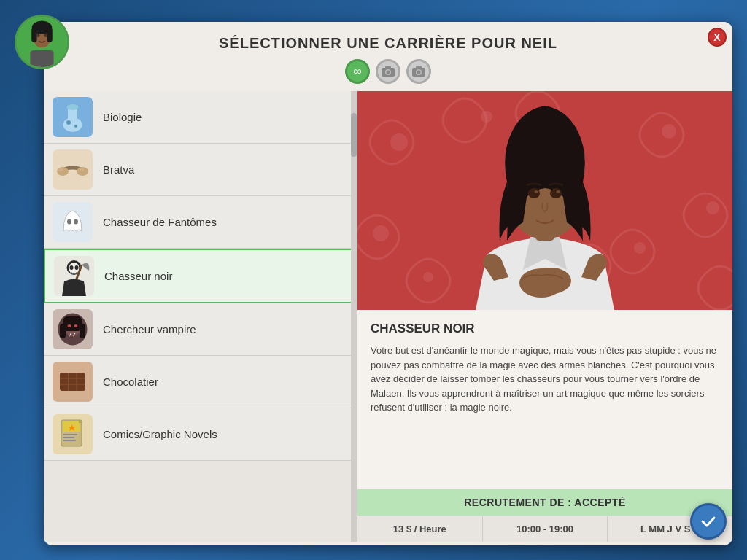 Image resolution: width=747 pixels, height=560 pixels. I want to click on career-item-comics: Comics/Graphic Novels, so click(200, 435).